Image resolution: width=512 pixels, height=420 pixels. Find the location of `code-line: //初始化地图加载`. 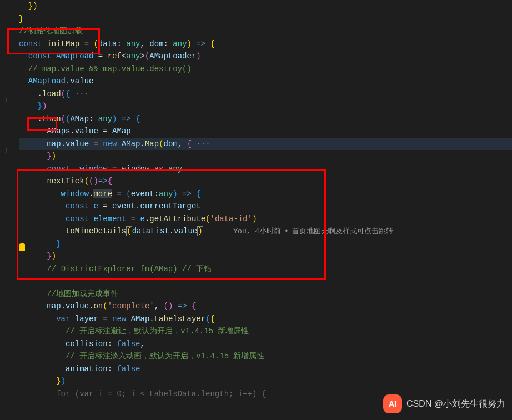

code-line: //初始化地图加载 is located at coordinates (265, 31).